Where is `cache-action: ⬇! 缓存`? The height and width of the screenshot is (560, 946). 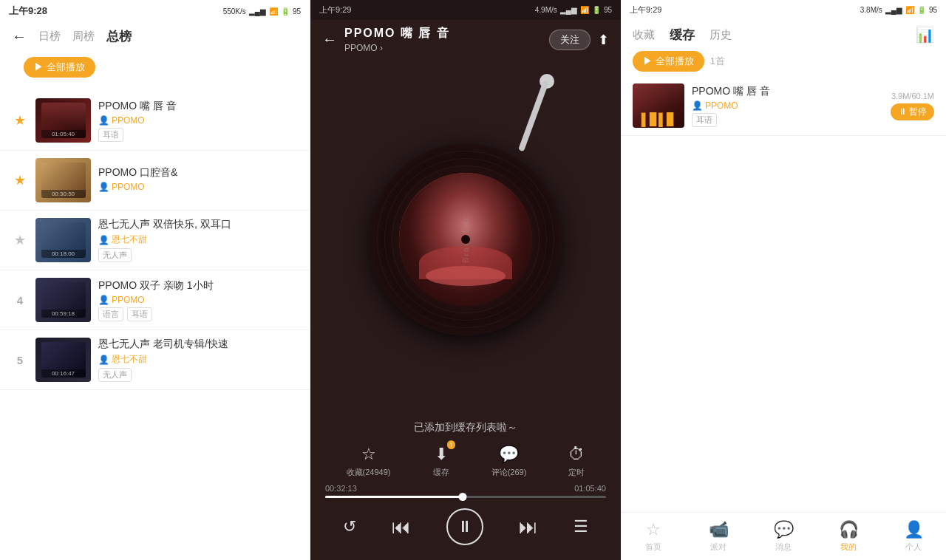
cache-action: ⬇! 缓存 is located at coordinates (441, 461).